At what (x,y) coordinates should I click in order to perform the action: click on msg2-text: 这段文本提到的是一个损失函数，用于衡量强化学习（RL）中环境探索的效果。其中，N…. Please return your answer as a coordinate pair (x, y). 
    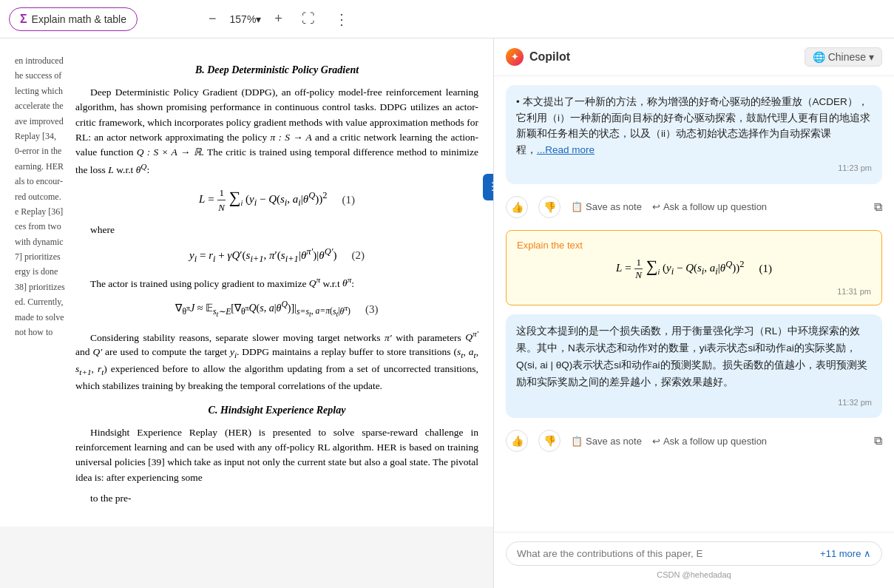
    Looking at the image, I should click on (692, 356).